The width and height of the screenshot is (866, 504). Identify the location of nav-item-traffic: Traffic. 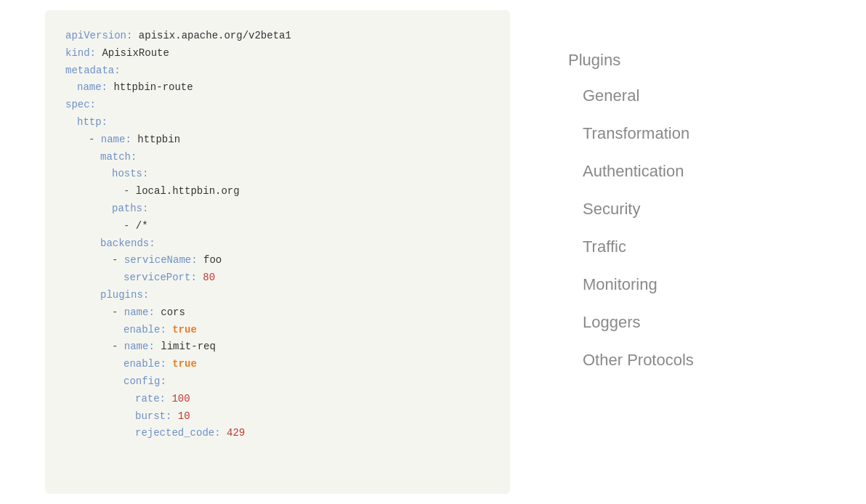
(717, 247).